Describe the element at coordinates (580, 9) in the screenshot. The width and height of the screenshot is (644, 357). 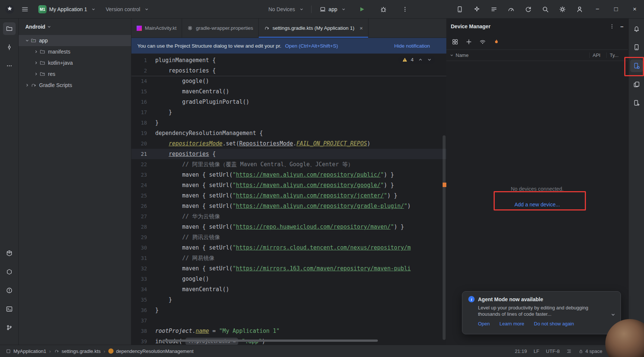
I see `account-button` at that location.